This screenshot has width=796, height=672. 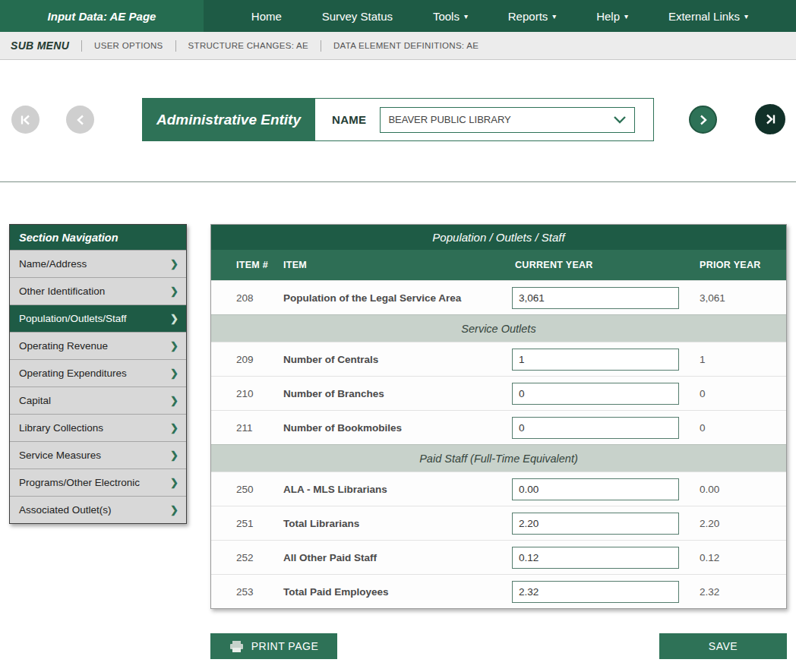 I want to click on action-buttons: PRINT PAGE SAVE, so click(x=498, y=646).